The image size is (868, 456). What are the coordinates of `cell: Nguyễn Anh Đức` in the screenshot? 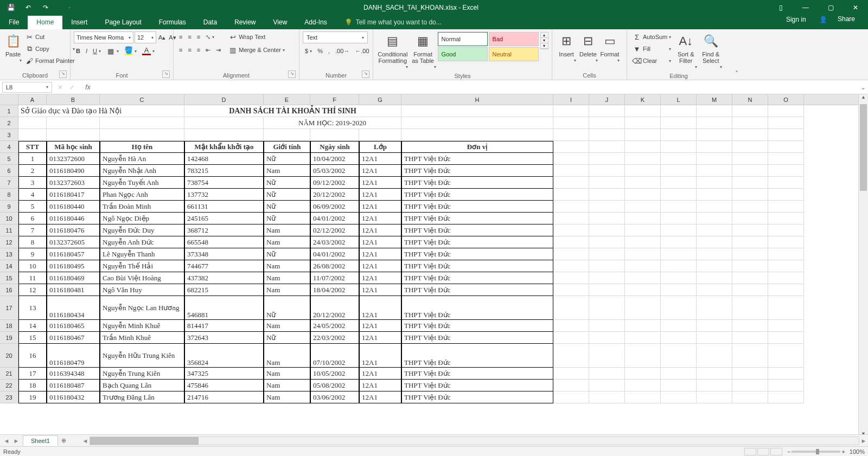 It's located at (142, 242).